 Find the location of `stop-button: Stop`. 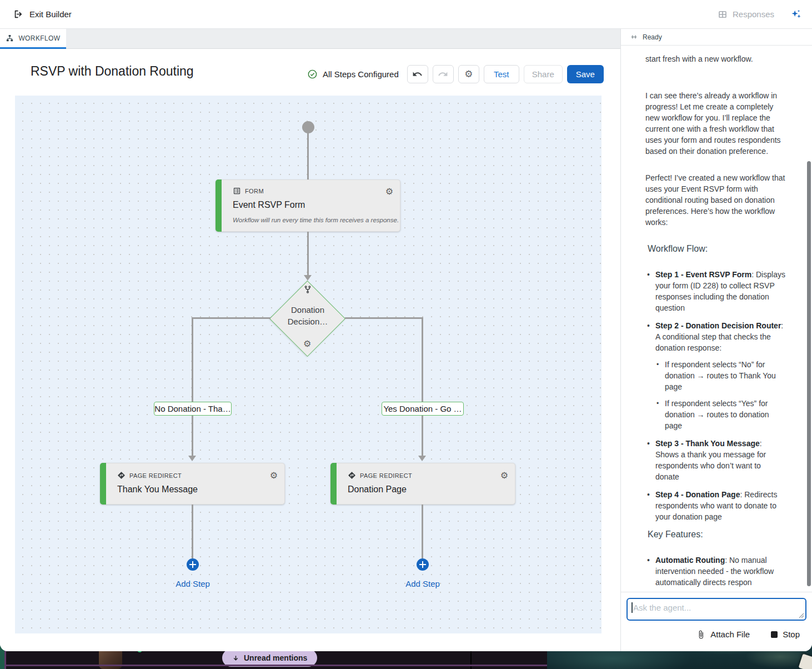

stop-button: Stop is located at coordinates (785, 635).